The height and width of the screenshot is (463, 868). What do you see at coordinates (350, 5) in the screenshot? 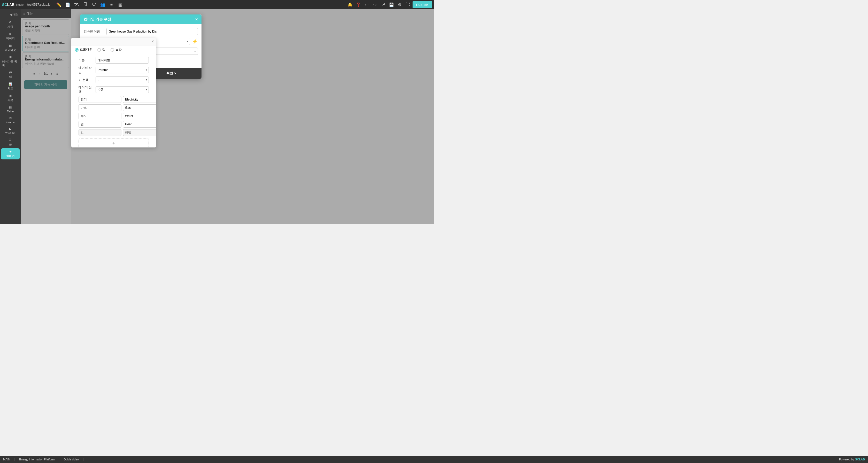
I see `bell-icon: 🔔` at bounding box center [350, 5].